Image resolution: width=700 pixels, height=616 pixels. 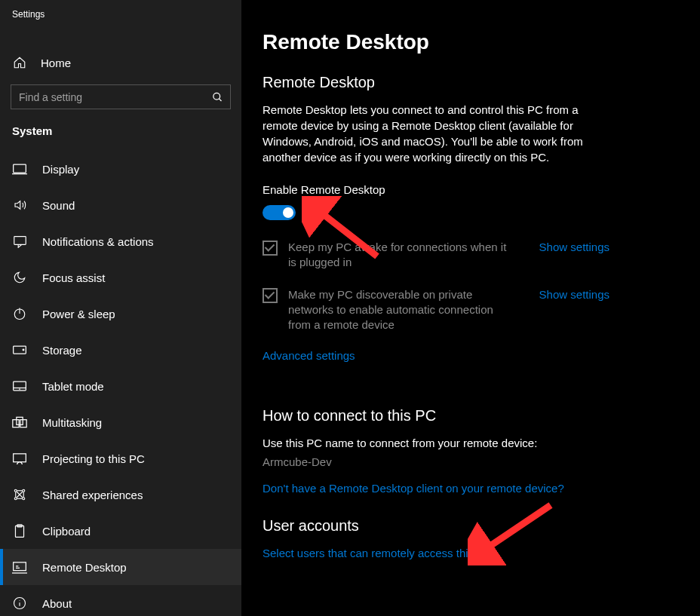 I want to click on sound-icon, so click(x=20, y=205).